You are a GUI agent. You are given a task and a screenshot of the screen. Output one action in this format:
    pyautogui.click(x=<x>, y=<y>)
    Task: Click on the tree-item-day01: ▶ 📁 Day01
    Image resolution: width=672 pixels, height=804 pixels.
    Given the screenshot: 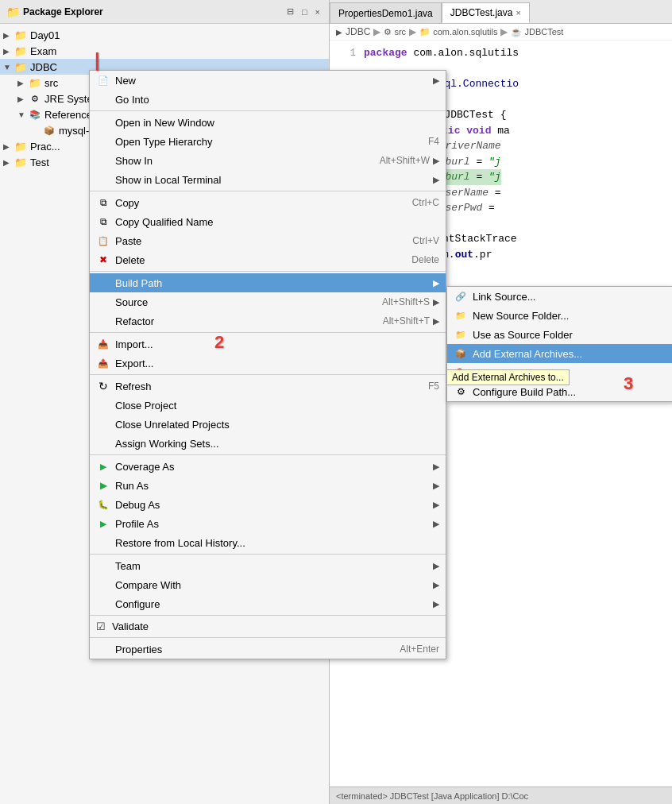 What is the action you would take?
    pyautogui.click(x=164, y=35)
    